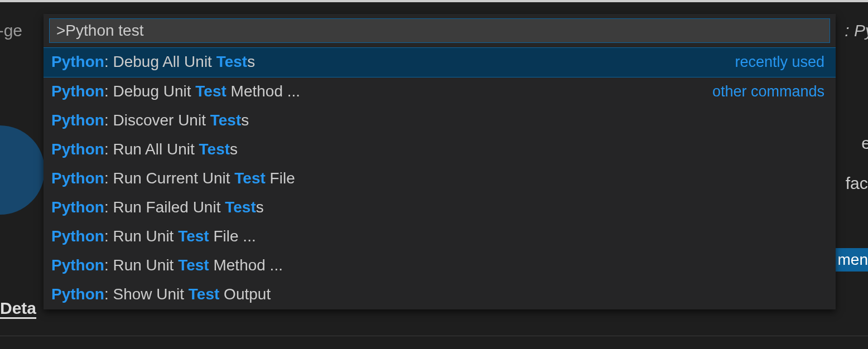  I want to click on command-label: Python: Discover Unit Tests, so click(150, 120).